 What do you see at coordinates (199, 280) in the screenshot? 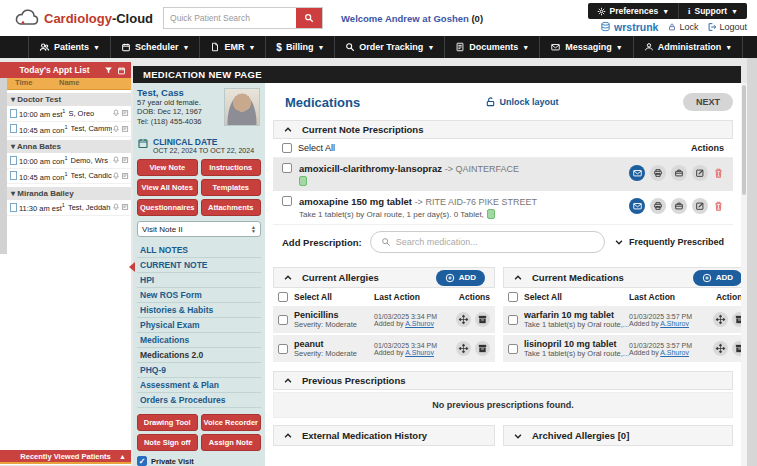
I see `note-link-hpi: HPI` at bounding box center [199, 280].